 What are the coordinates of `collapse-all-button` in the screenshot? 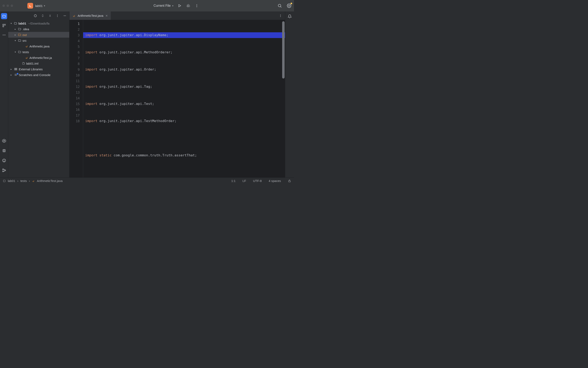 It's located at (50, 16).